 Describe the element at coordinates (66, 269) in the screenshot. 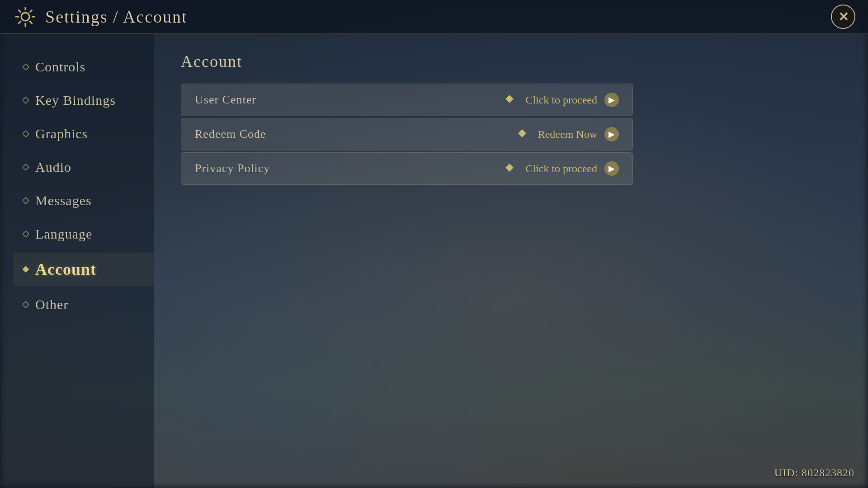

I see `sidebar-item-label: Account` at that location.